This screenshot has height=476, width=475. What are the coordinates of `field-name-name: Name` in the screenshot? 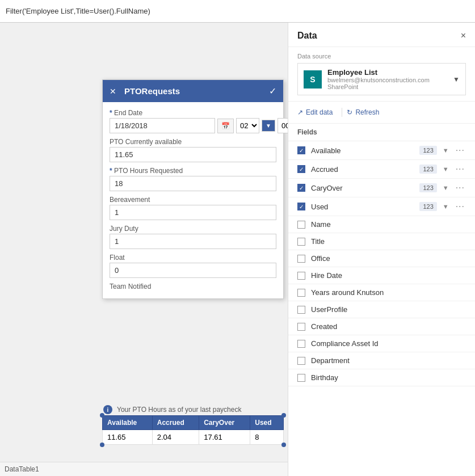 It's located at (388, 225).